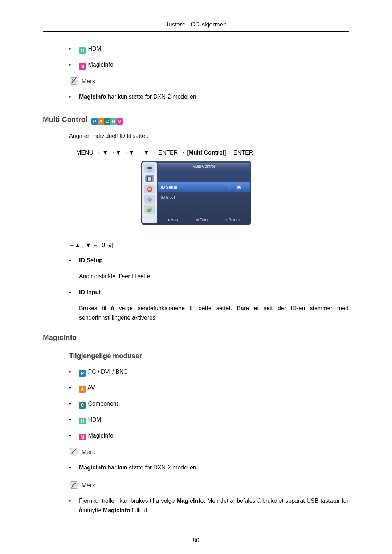  What do you see at coordinates (140, 510) in the screenshot?
I see `note3-p1e: fullt ut.` at bounding box center [140, 510].